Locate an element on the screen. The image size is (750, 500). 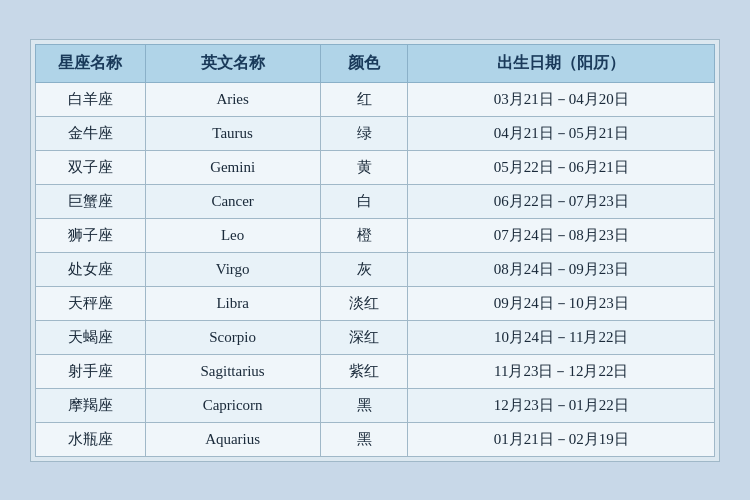
cell-english: Capricorn is located at coordinates (232, 405).